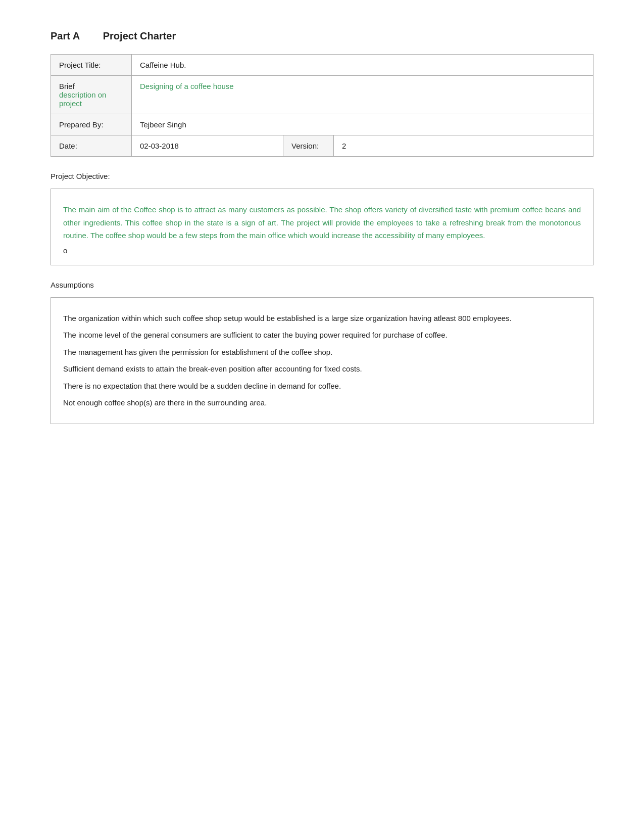 The width and height of the screenshot is (644, 834). What do you see at coordinates (363, 125) in the screenshot?
I see `value-prepared-by: Tejbeer Singh` at bounding box center [363, 125].